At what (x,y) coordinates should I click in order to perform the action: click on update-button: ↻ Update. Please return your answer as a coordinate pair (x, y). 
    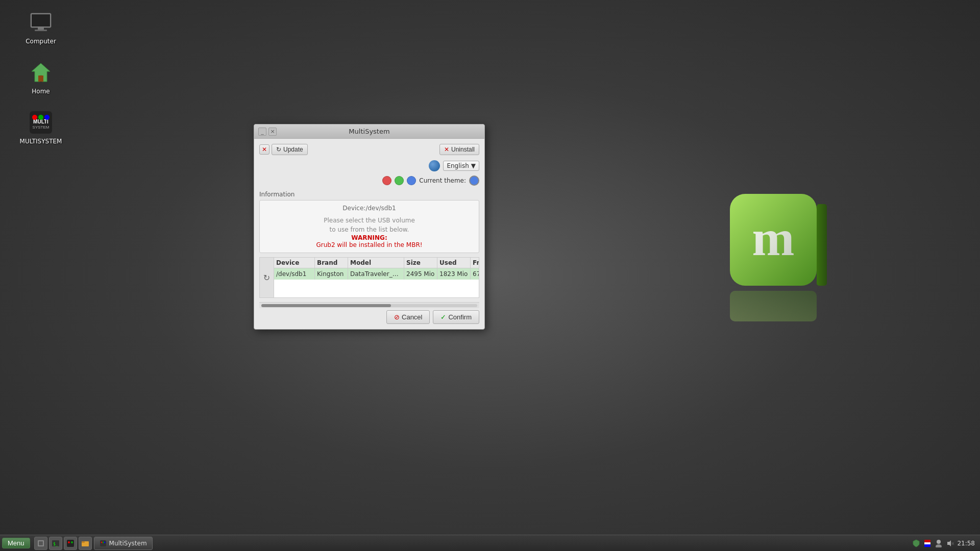
    Looking at the image, I should click on (290, 149).